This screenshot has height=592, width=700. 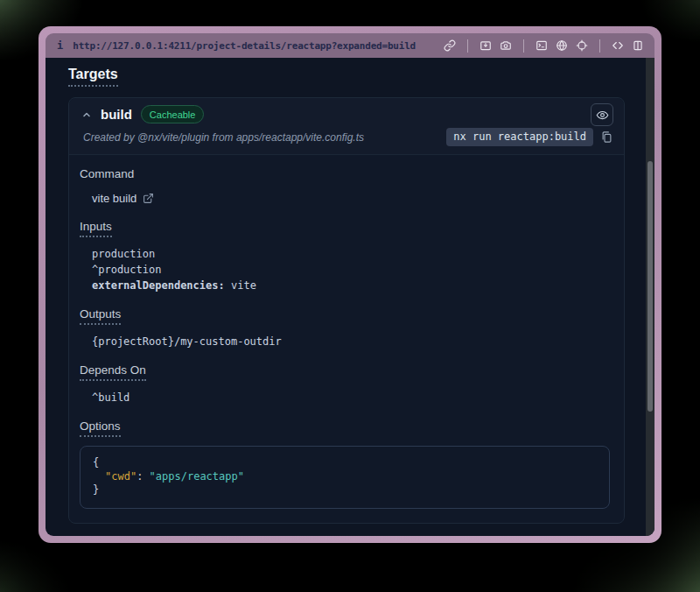 I want to click on run-command-chip: nx run reactapp:build, so click(x=520, y=137).